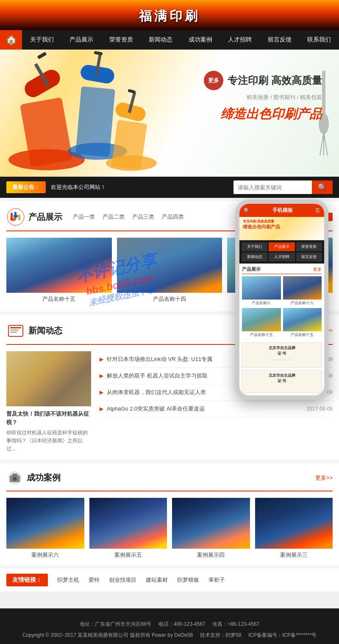 This screenshot has width=339, height=644. I want to click on phone-nav-grid: 关于我们 产品展示 荣誉资质 新闻动态 人才招聘 留言反馈, so click(282, 252).